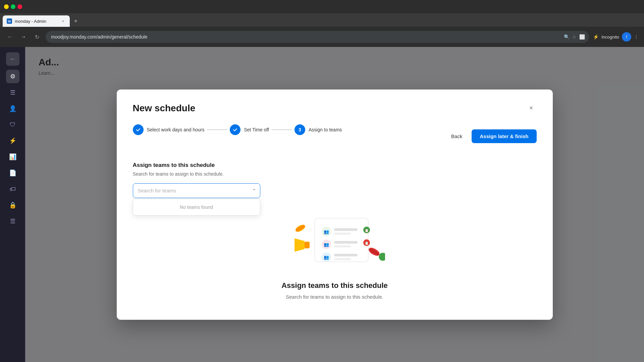 The image size is (644, 362). What do you see at coordinates (197, 207) in the screenshot?
I see `dropdown-empty-state: No teams found` at bounding box center [197, 207].